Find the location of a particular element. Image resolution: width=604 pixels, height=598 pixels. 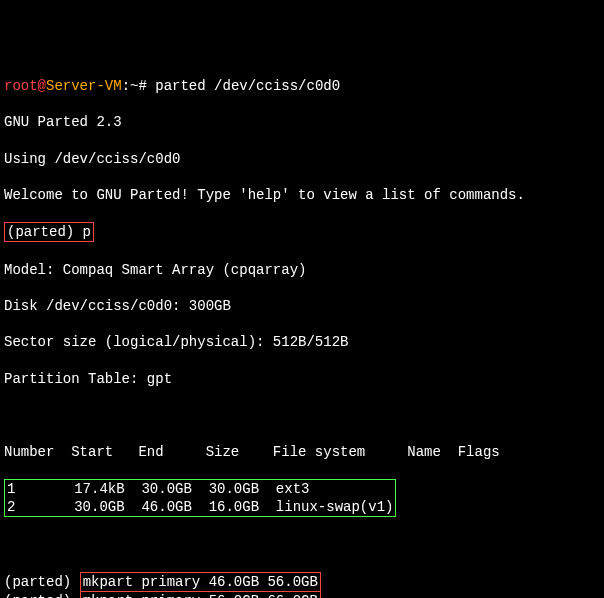

prompt-host: Server-VM is located at coordinates (84, 86).